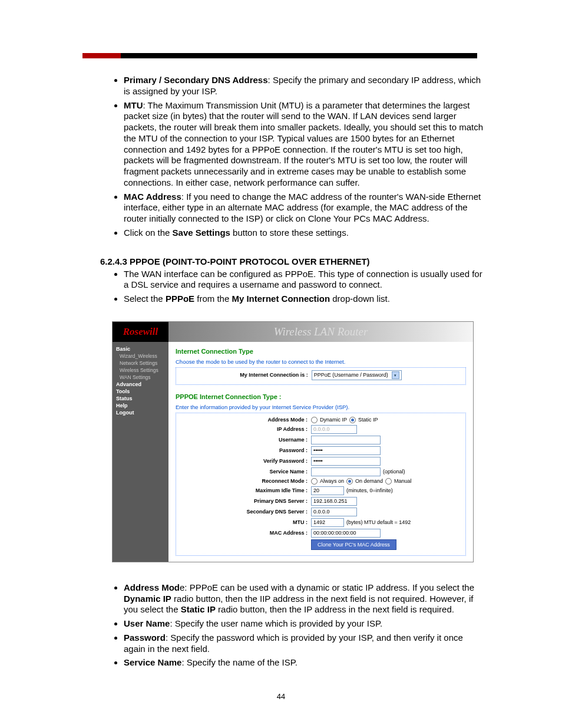 This screenshot has height=728, width=562. I want to click on secondary-dns-input: 0.0.0.0, so click(334, 512).